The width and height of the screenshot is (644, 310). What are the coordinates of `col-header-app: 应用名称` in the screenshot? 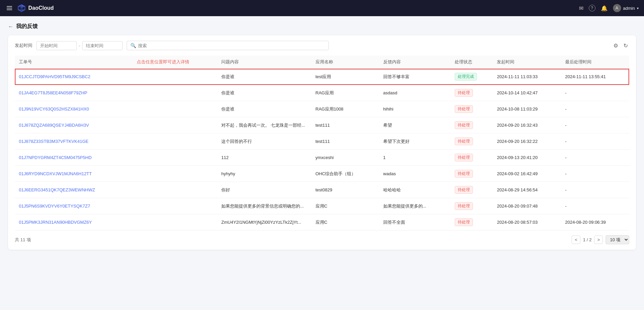 It's located at (346, 62).